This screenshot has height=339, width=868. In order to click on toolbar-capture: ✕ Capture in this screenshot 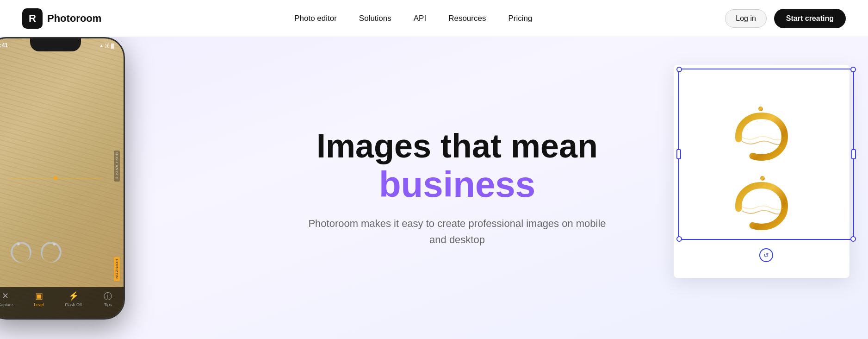, I will do `click(6, 299)`.